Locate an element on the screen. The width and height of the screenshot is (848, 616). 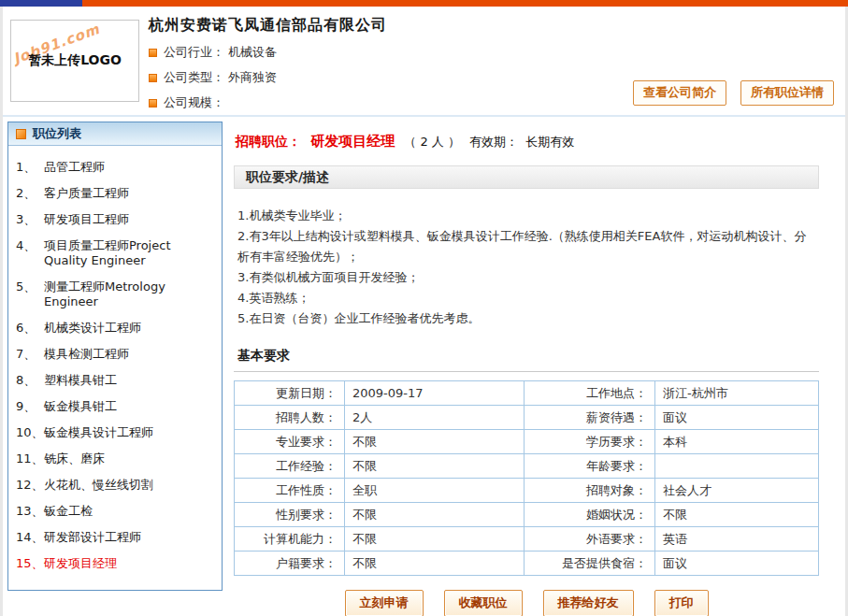
field-value: 全职 is located at coordinates (435, 491).